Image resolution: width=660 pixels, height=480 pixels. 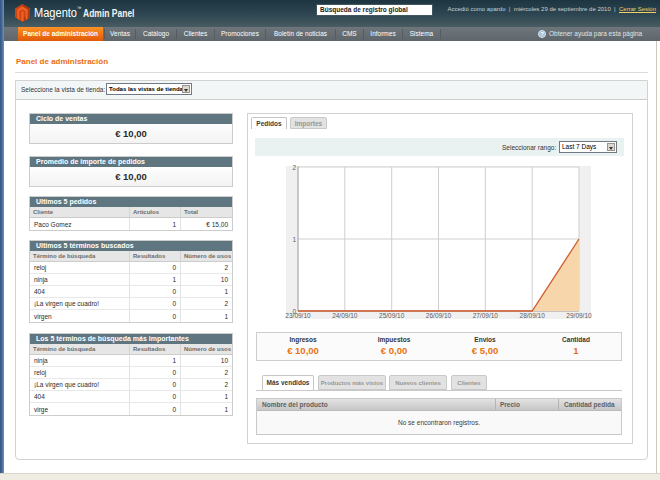 I want to click on svg-text: 23/09/10, so click(x=298, y=316).